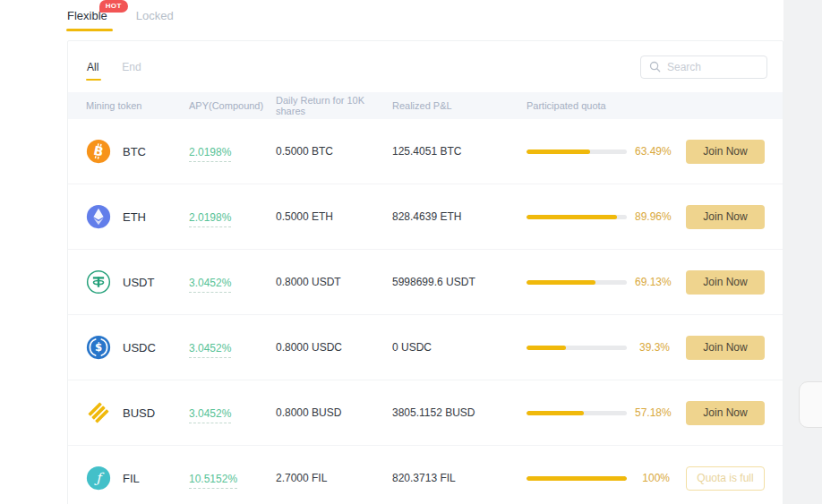 The height and width of the screenshot is (504, 822). What do you see at coordinates (98, 282) in the screenshot?
I see `usdt-coin-icon` at bounding box center [98, 282].